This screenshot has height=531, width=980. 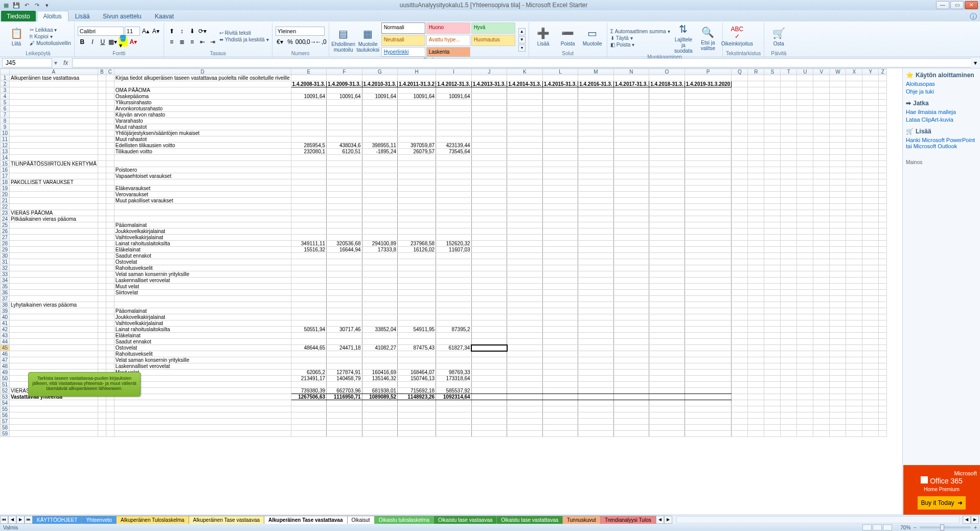 I want to click on sheet-tab-oikaistu-tase-vastat: Oikaistu tase vastattavaa, so click(x=530, y=520).